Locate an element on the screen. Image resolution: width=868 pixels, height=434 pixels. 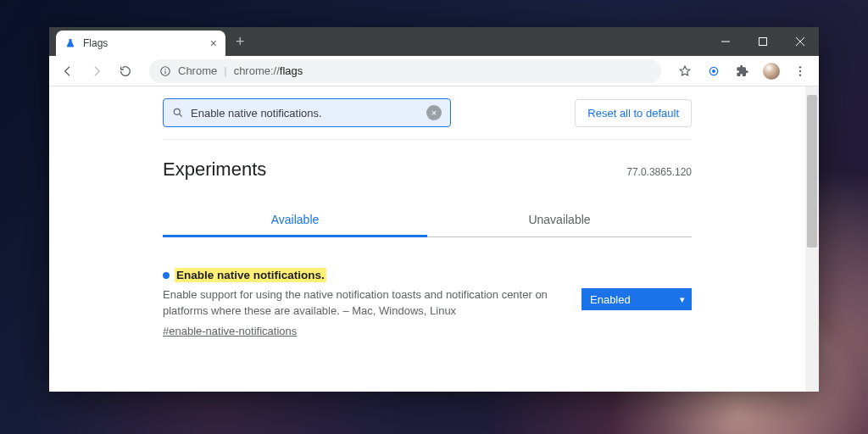
scrollbar-thumb is located at coordinates (812, 171).